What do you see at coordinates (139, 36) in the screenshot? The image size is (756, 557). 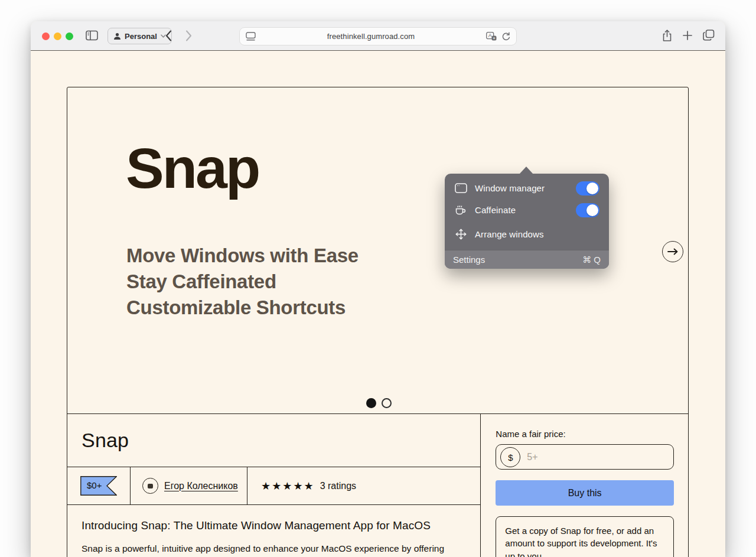 I see `profile-button: Personal` at bounding box center [139, 36].